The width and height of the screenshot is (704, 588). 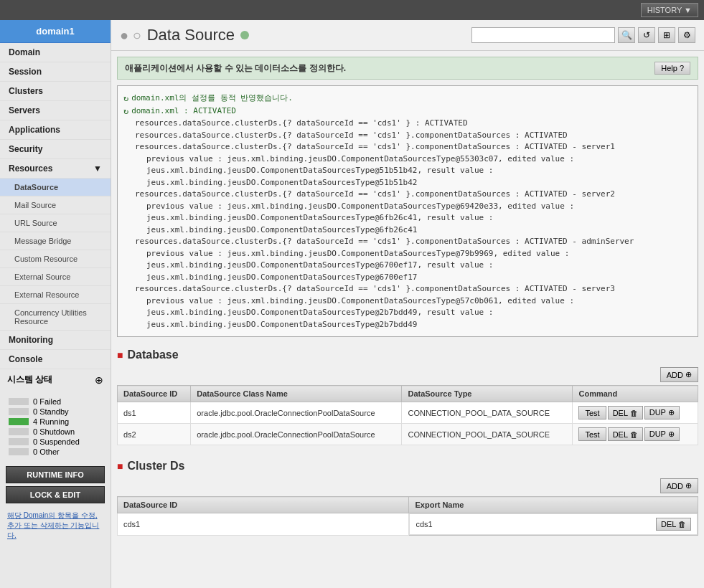 I want to click on database-table-row: ds1 oracle.jdbc.pool.OracleConnectionPoo…, so click(x=408, y=413).